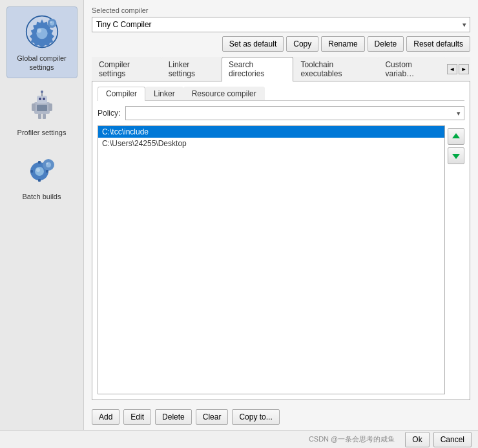  I want to click on main-tabs: Compiler settings Linker settings Search…, so click(281, 69).